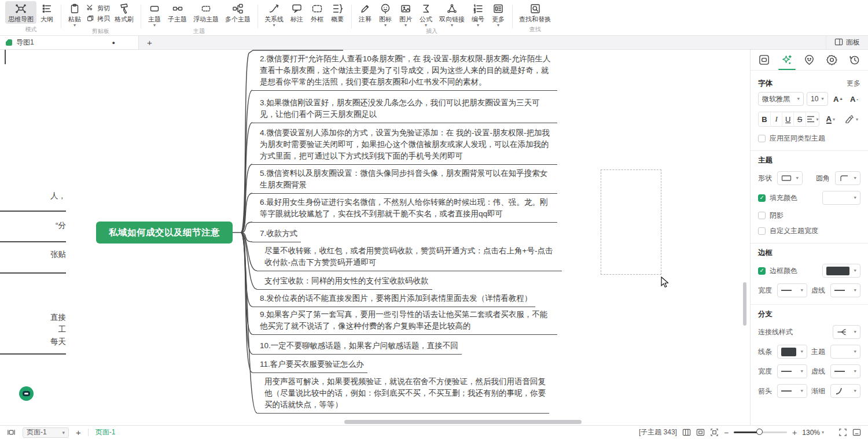  Describe the element at coordinates (33, 330) in the screenshot. I see `clipped-topic-fragment: 直接工每天` at that location.